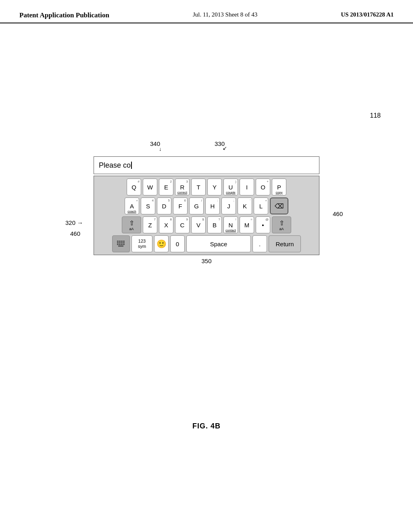 The image size is (413, 532). Describe the element at coordinates (282, 225) in the screenshot. I see `key-shift-right: ⇧ aA` at that location.